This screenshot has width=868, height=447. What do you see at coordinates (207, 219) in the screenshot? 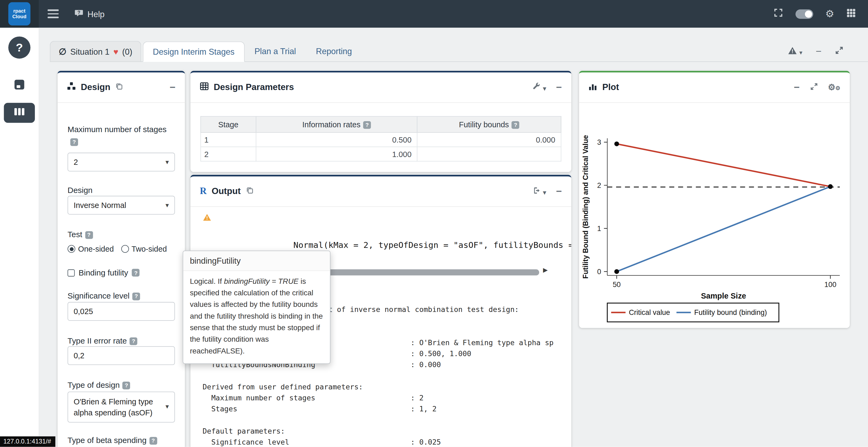
I see `warning-icon` at bounding box center [207, 219].